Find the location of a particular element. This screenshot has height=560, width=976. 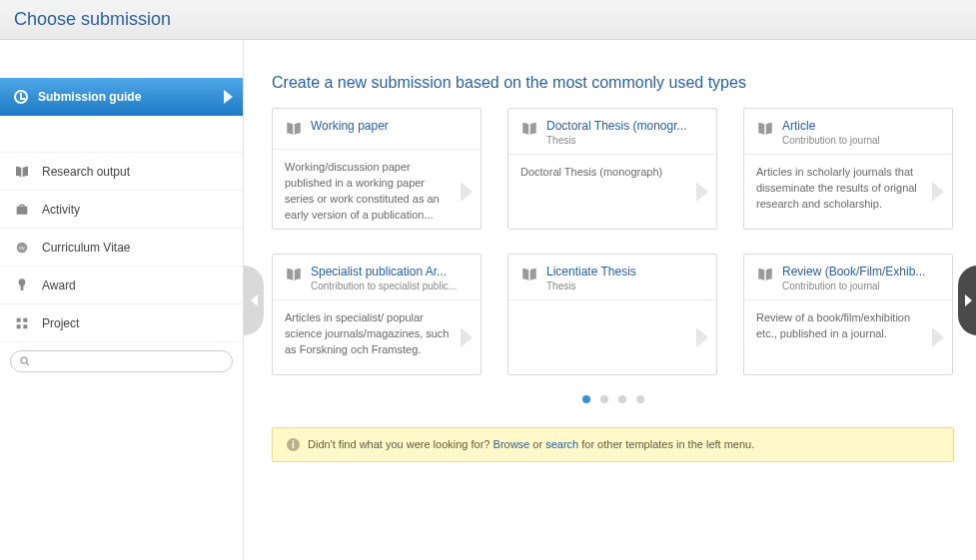

card-titles: Doctoral Thesis (monogr...Thesis is located at coordinates (617, 132).